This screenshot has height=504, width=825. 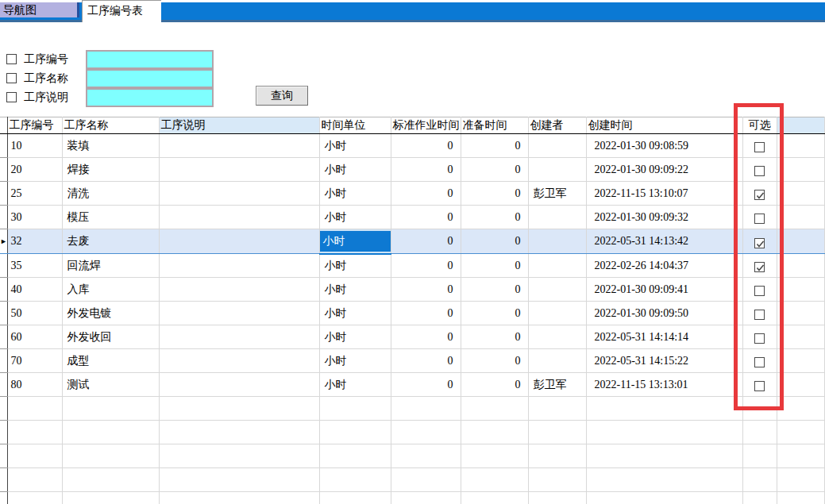 I want to click on cell-name: 装填, so click(x=110, y=146).